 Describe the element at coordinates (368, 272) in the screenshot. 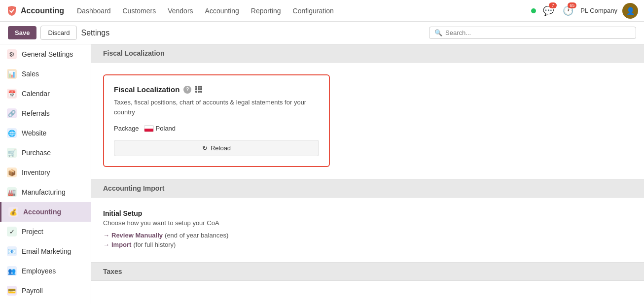

I see `taxes-section-header: Taxes` at that location.